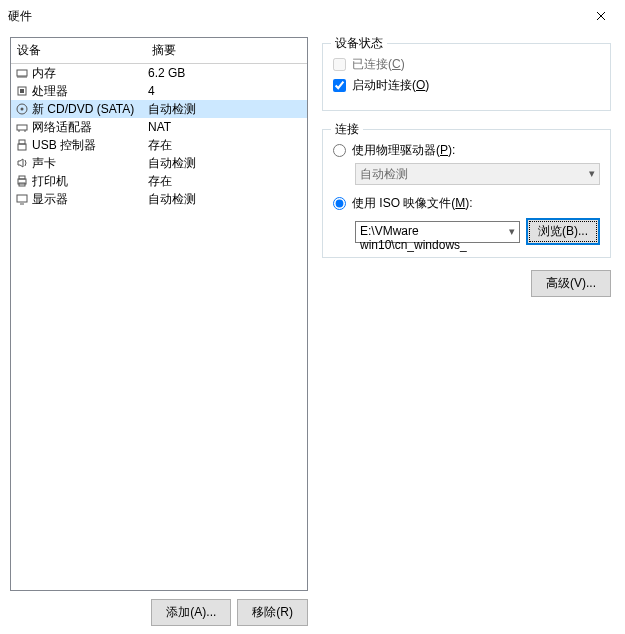  I want to click on device-row: 声卡自动检测, so click(159, 163).